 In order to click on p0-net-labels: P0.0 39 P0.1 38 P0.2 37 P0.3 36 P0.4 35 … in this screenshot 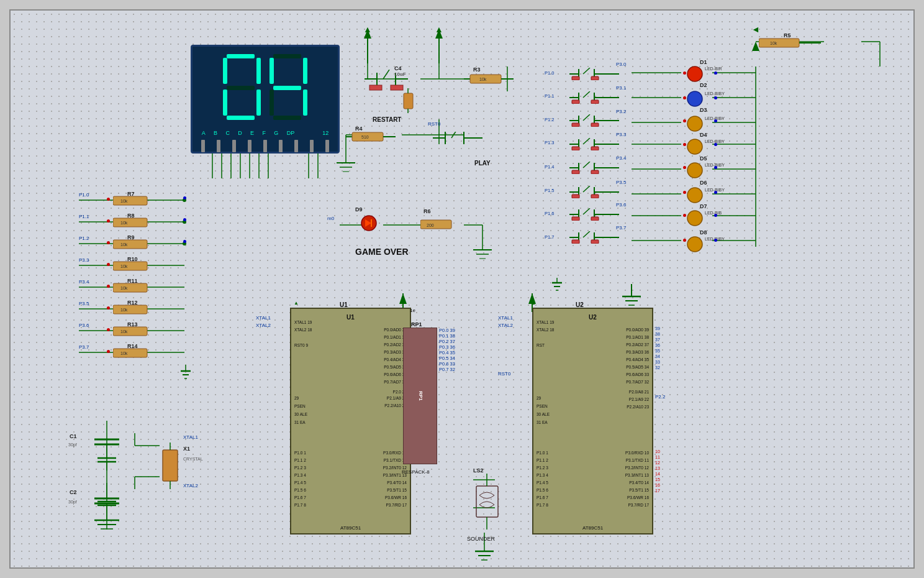, I will do `click(447, 350)`.